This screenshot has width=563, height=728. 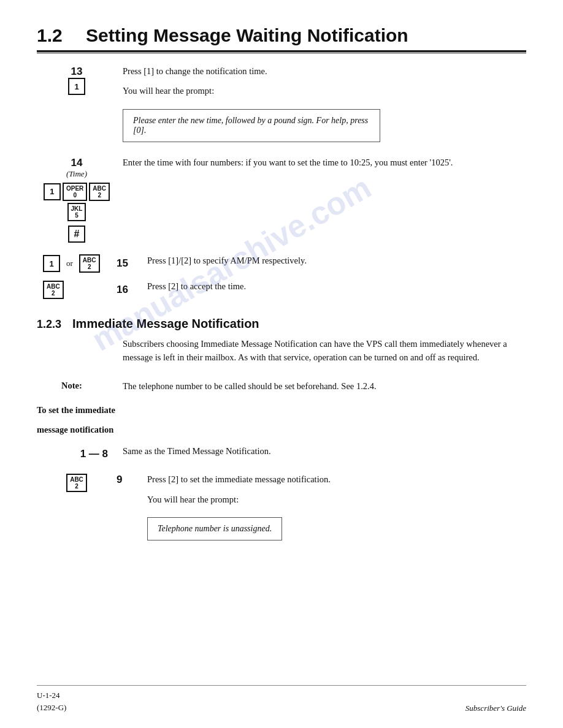 What do you see at coordinates (282, 420) in the screenshot?
I see `bold-label-block: To set the immediate message notificatio…` at bounding box center [282, 420].